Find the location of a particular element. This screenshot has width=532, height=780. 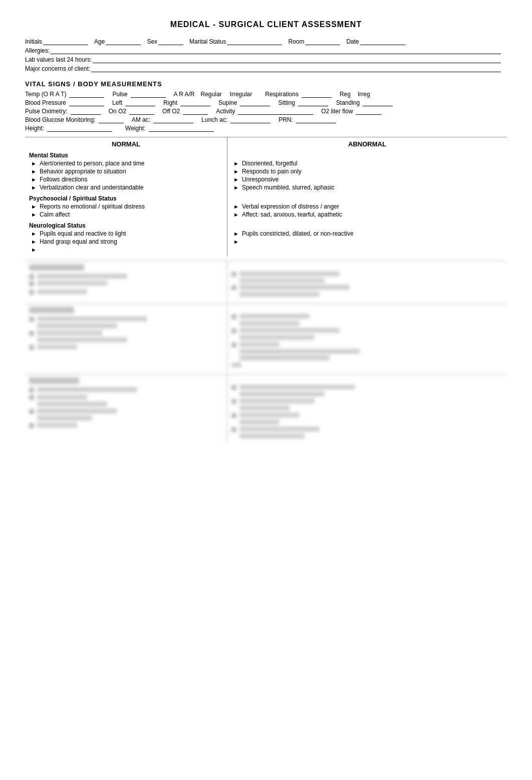

assessment-table: NORMAL Mental Status ► Alert/oriented to… is located at coordinates (266, 197).